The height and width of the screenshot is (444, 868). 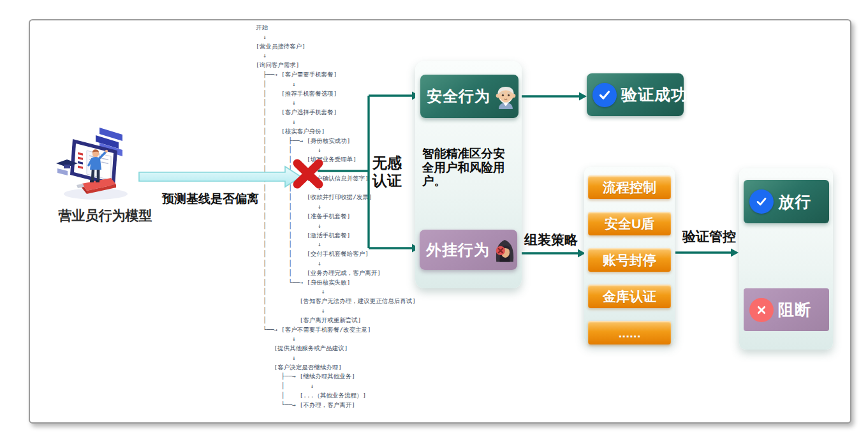 What do you see at coordinates (506, 96) in the screenshot?
I see `elder-user-icon` at bounding box center [506, 96].